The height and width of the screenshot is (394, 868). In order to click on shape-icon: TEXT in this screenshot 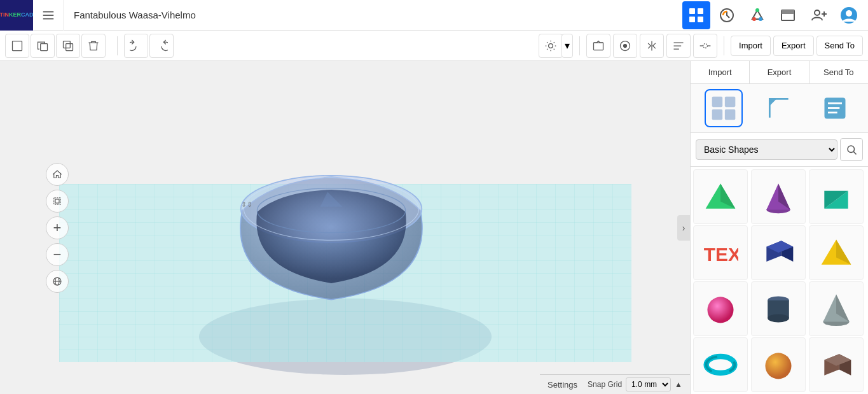, I will do `click(720, 253)`.